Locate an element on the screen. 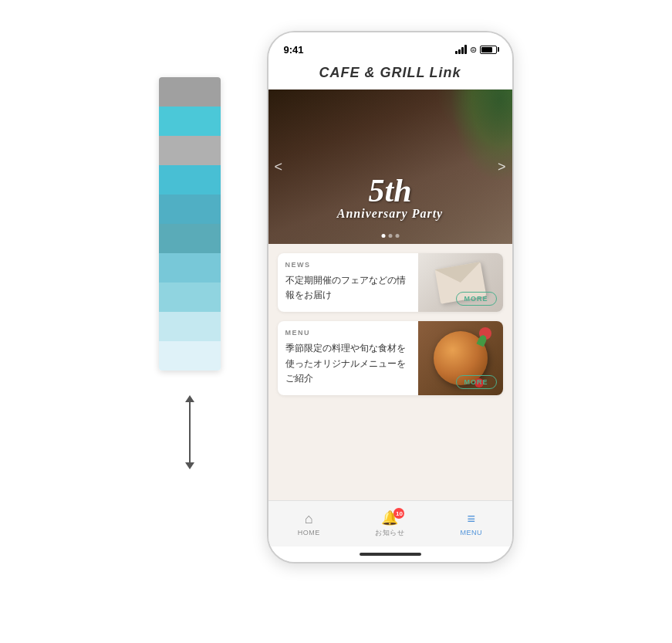 The height and width of the screenshot is (643, 672). bottom-nav: ⌂ HOME 🔔 10 お知らせ ≡ MENU is located at coordinates (390, 523).